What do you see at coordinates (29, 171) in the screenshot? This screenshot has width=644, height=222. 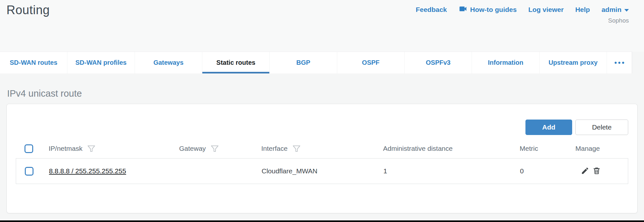 I see `row-checkbox` at bounding box center [29, 171].